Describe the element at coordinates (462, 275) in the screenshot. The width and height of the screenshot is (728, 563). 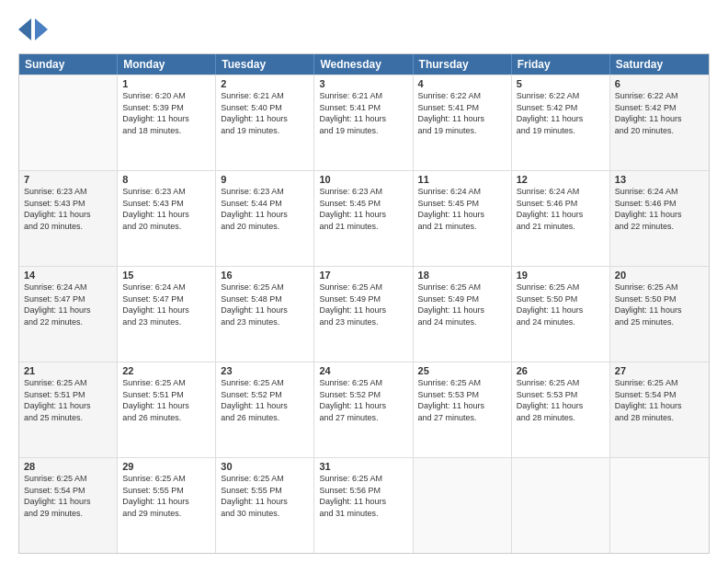
I see `day-number: 18` at that location.